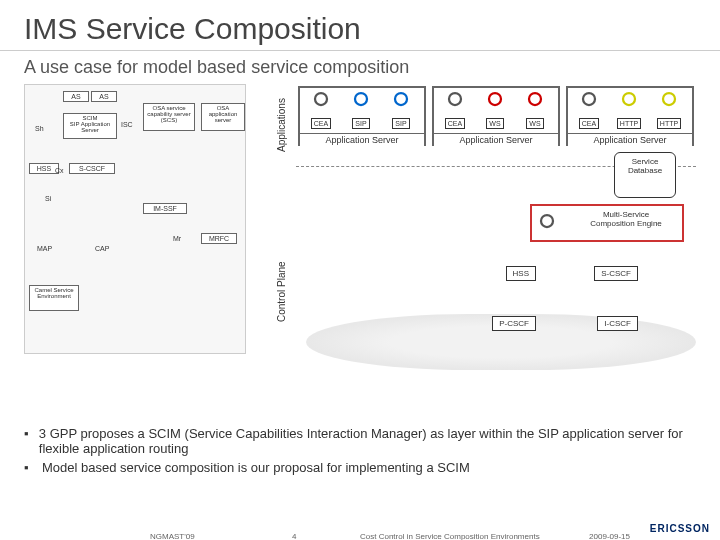  What do you see at coordinates (630, 116) in the screenshot?
I see `app-server-3: CEA HTTP HTTP Application Server` at bounding box center [630, 116].